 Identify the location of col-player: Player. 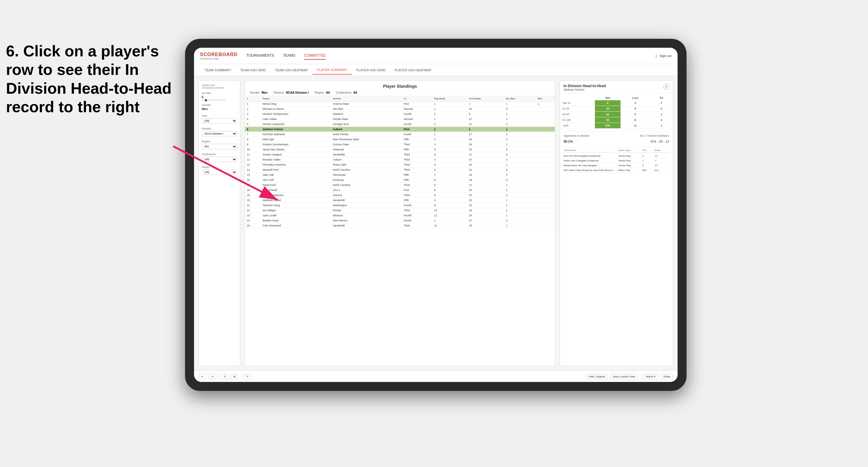
(296, 99).